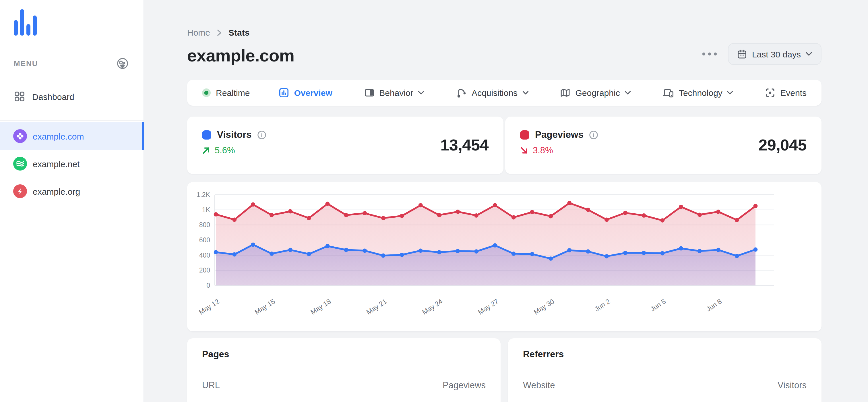  I want to click on menu-section-label: MENU, so click(26, 63).